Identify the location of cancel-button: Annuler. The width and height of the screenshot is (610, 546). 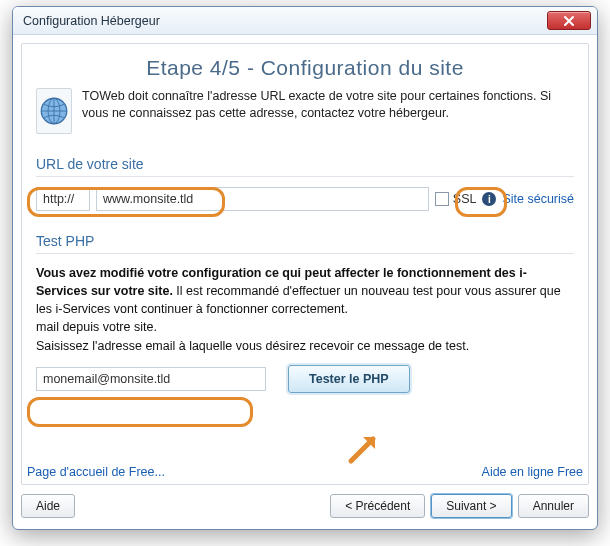
(554, 506).